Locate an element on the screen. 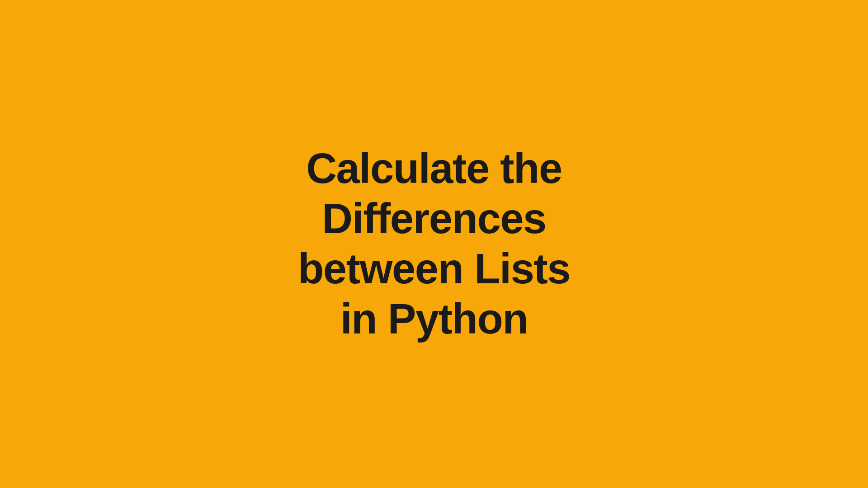 This screenshot has width=868, height=488. title-line-1: Calculate the is located at coordinates (434, 169).